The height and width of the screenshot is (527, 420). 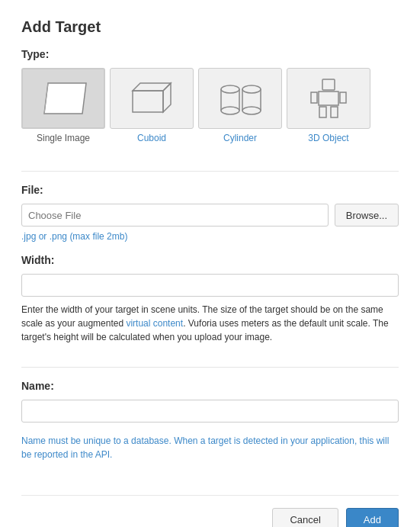 What do you see at coordinates (328, 138) in the screenshot?
I see `3d-object-label: 3D Object` at bounding box center [328, 138].